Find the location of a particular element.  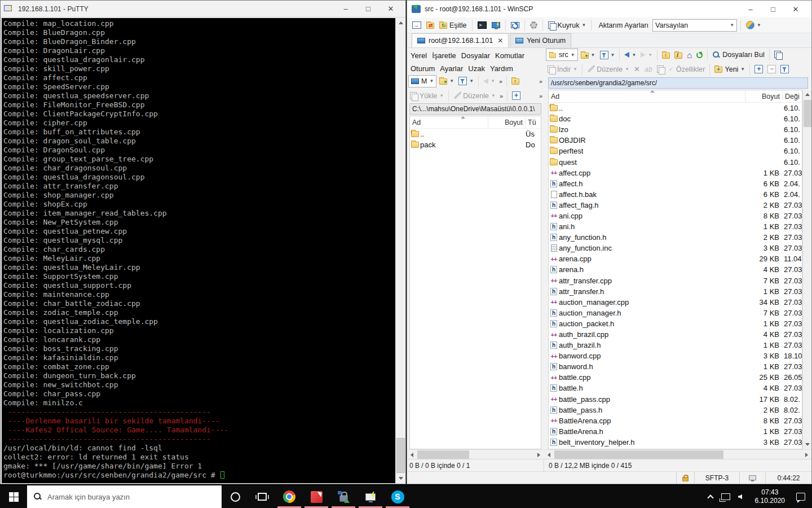

menu-item-ayarlar: Ayarlar is located at coordinates (451, 69).